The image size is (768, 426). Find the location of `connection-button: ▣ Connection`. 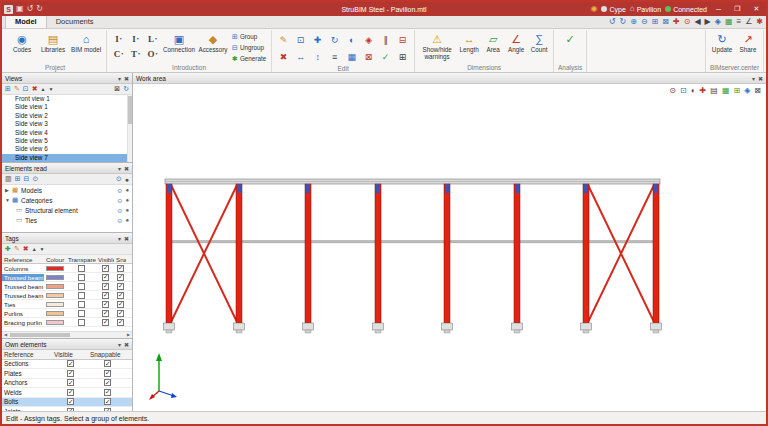

connection-button: ▣ Connection is located at coordinates (179, 42).